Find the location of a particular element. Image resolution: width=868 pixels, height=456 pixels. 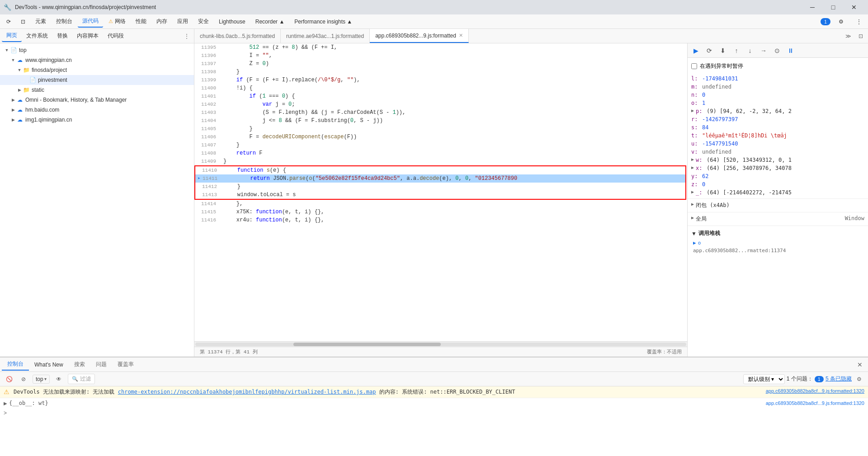

bottom-tab-whats-new: What's New is located at coordinates (49, 365).